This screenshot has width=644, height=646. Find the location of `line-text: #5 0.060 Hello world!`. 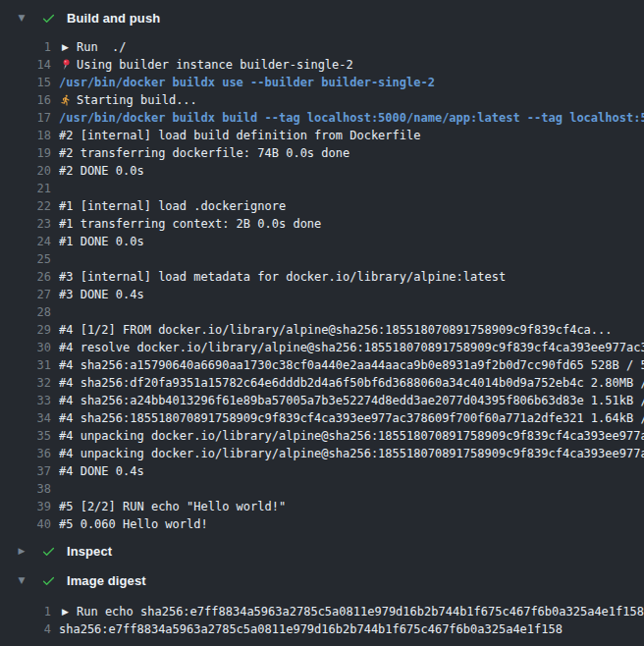

line-text: #5 0.060 Hello world! is located at coordinates (134, 524).